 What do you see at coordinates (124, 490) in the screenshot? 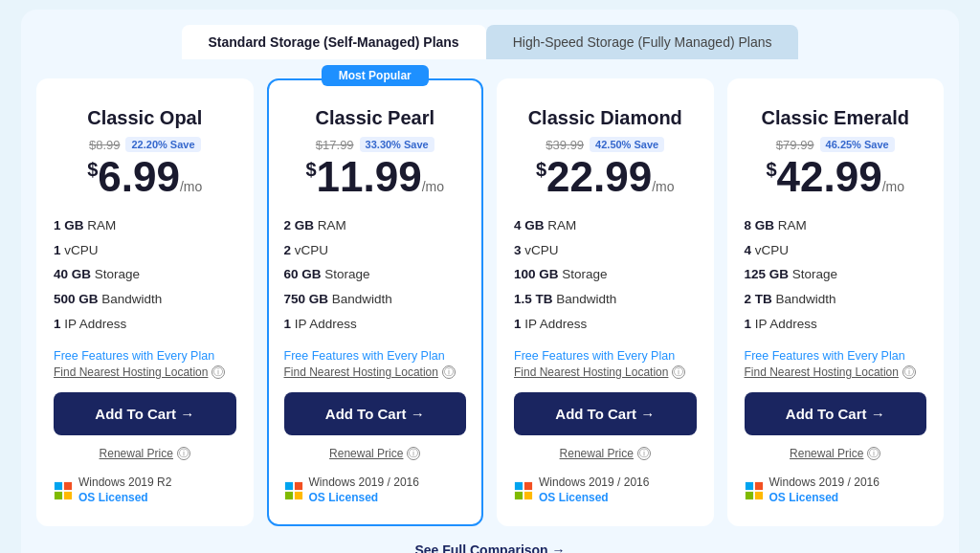
I see `os-text-opal: Windows 2019 R2 OS Licensed` at bounding box center [124, 490].